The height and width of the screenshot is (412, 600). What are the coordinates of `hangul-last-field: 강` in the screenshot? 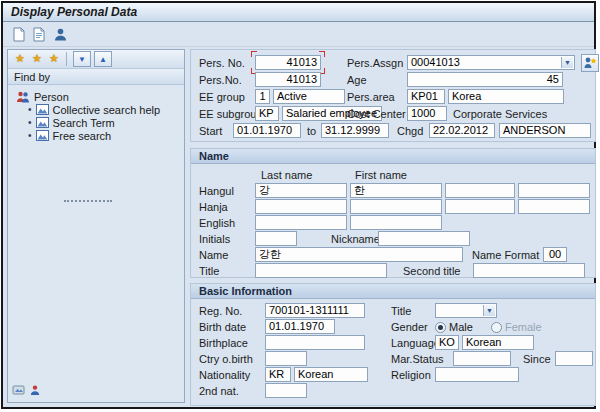 It's located at (301, 190).